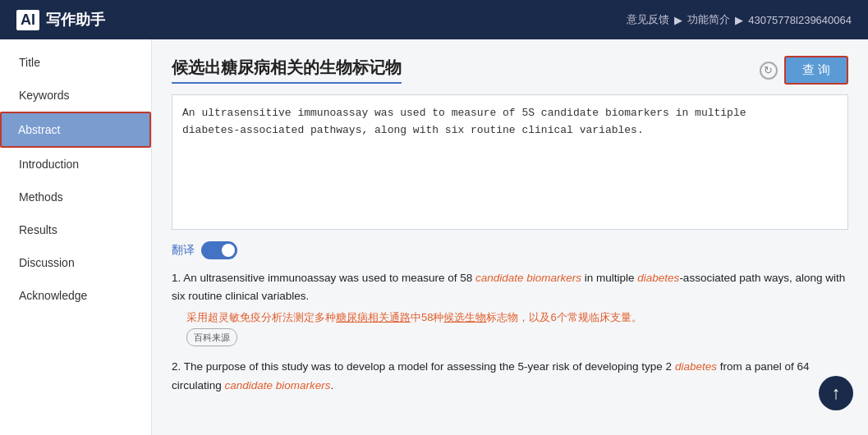  Describe the element at coordinates (76, 197) in the screenshot. I see `sidebar-item-methods: Methods` at that location.